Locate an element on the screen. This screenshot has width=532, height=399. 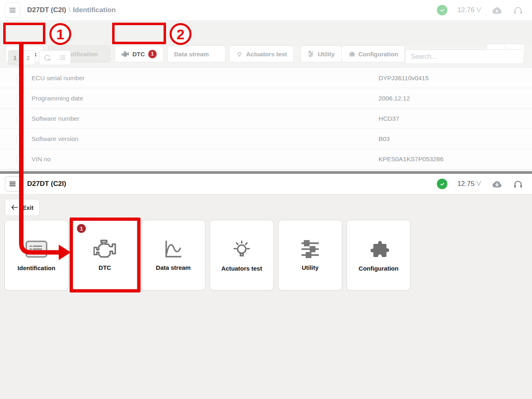
section-title: Identification is located at coordinates (94, 10).